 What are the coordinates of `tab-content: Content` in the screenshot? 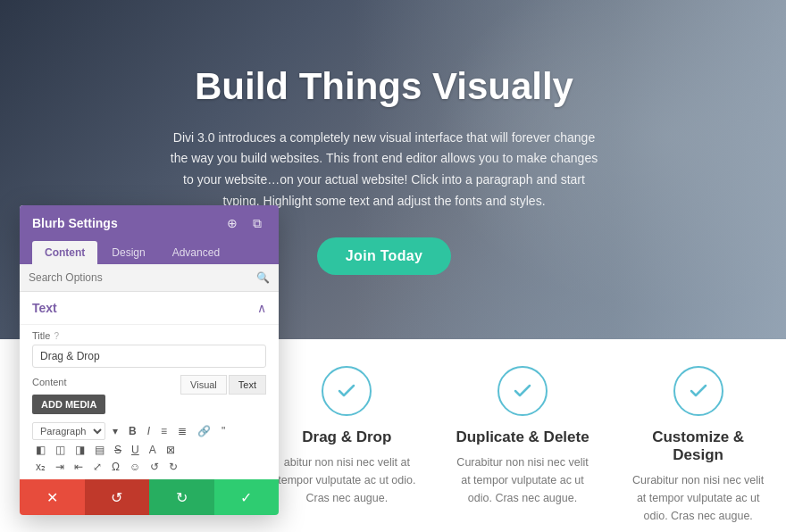 It's located at (64, 253).